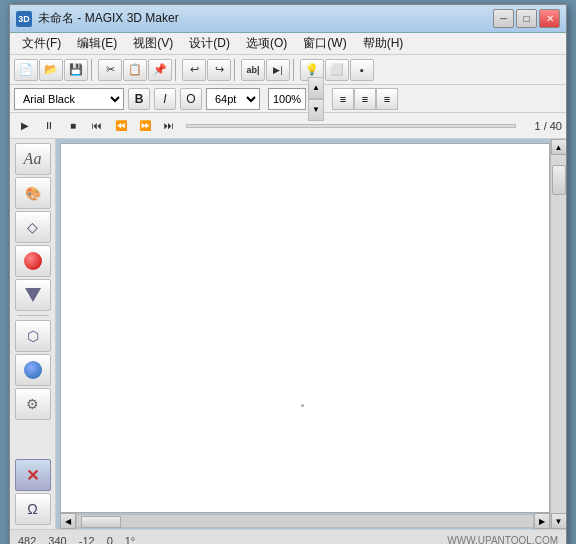 Image resolution: width=576 pixels, height=544 pixels. Describe the element at coordinates (191, 99) in the screenshot. I see `outline-button: O` at that location.